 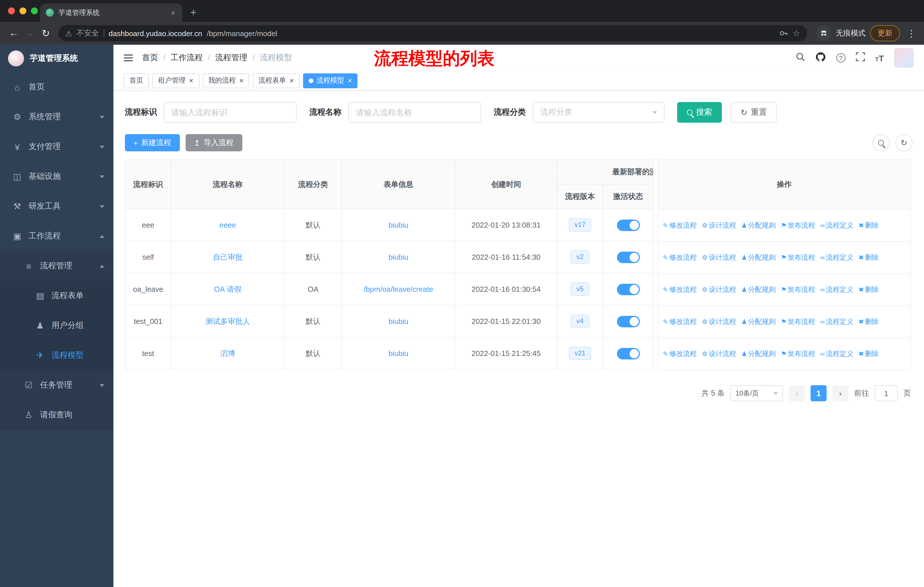 What do you see at coordinates (173, 13) in the screenshot?
I see `tab-close-icon: ×` at bounding box center [173, 13].